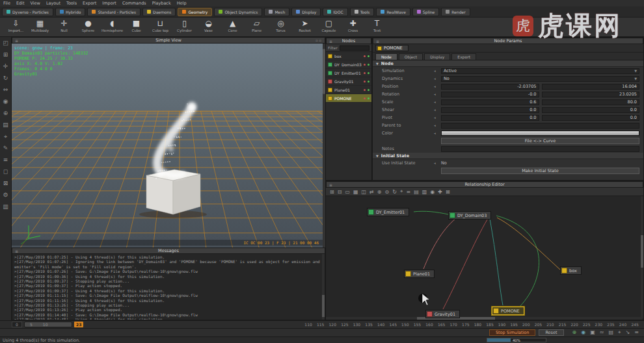 Image resolution: width=644 pixels, height=343 pixels. What do you see at coordinates (583, 333) in the screenshot?
I see `globe-icon: ◉` at bounding box center [583, 333].